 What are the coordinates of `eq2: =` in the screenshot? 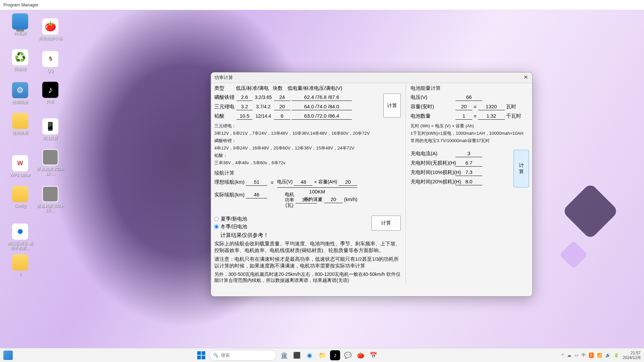 It's located at (475, 116).